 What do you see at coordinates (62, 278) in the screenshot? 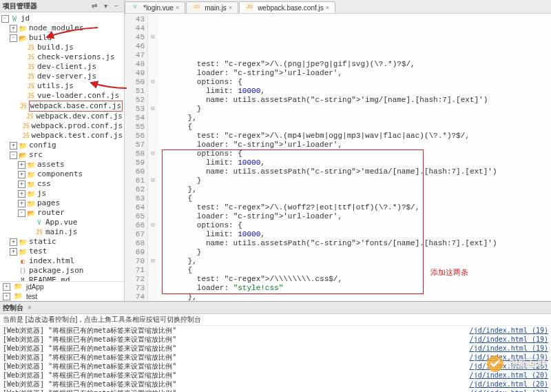
I see `tree-item-readme-md: MREADME.md` at bounding box center [62, 278].